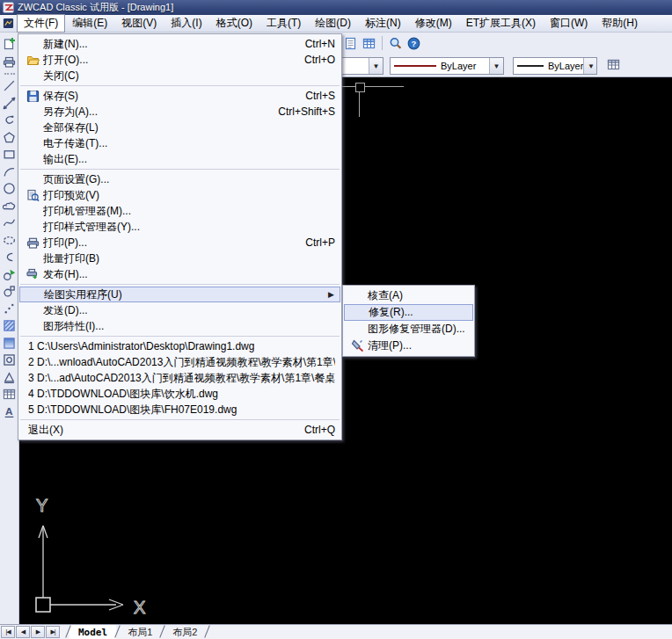  What do you see at coordinates (9, 378) in the screenshot?
I see `wipeout-button` at bounding box center [9, 378].